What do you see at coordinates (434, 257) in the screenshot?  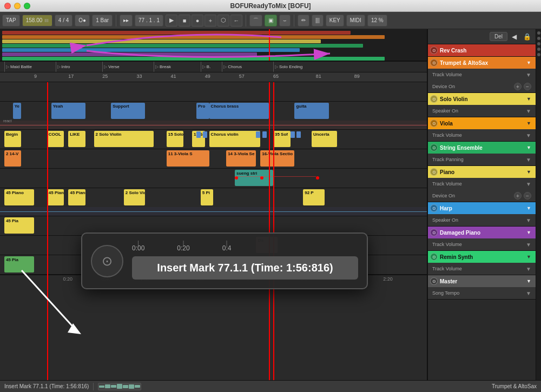 I see `track-activate-remin: ⊙` at bounding box center [434, 257].